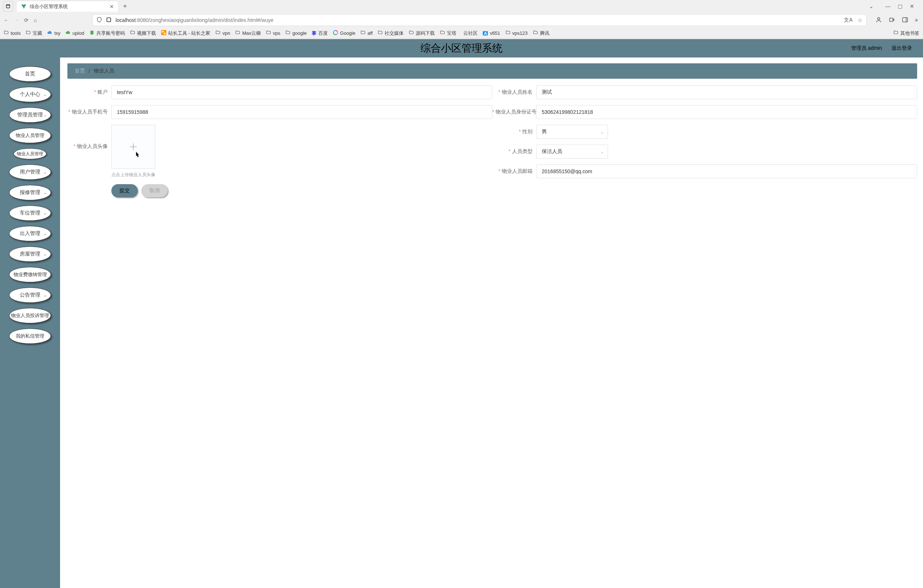 The width and height of the screenshot is (923, 588). Describe the element at coordinates (517, 33) in the screenshot. I see `bookmark-item: vps123` at that location.